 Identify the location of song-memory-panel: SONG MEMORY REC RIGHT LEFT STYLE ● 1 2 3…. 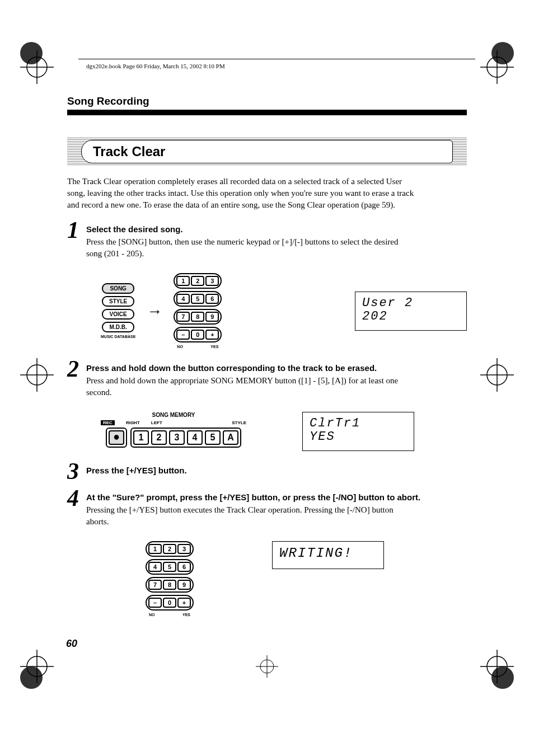
(174, 430).